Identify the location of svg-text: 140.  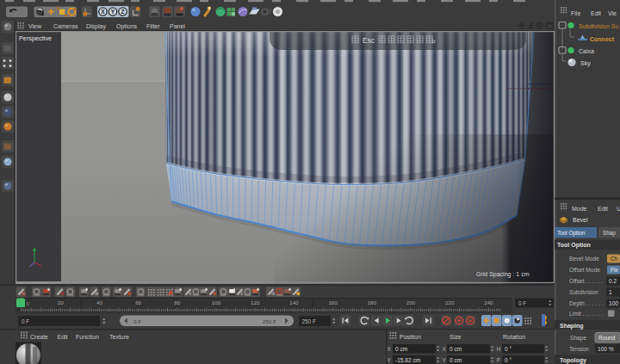
(294, 303).